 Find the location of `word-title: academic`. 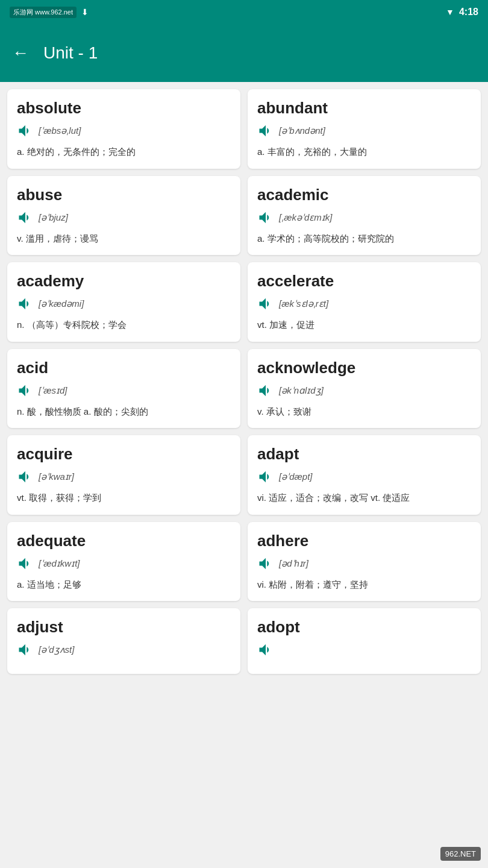

word-title: academic is located at coordinates (364, 195).